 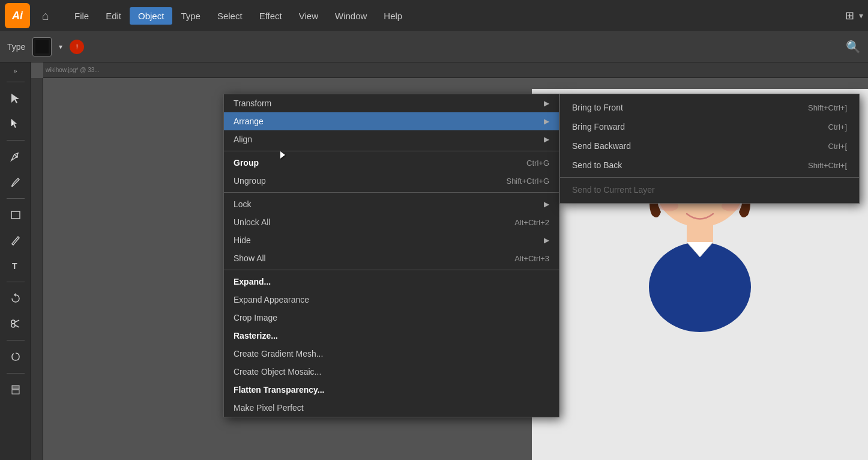 I want to click on rotate-tool, so click(x=16, y=298).